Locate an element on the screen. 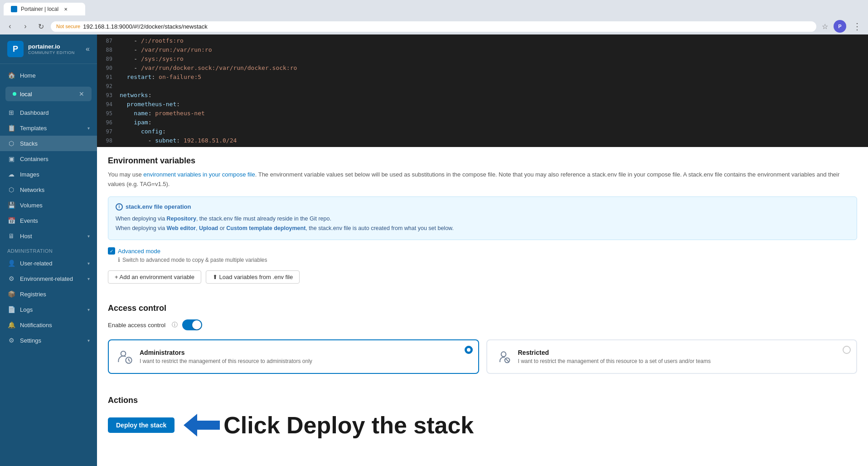 Image resolution: width=868 pixels, height=466 pixels. sidebar-item-settings: ⚙ Settings ▾ is located at coordinates (48, 340).